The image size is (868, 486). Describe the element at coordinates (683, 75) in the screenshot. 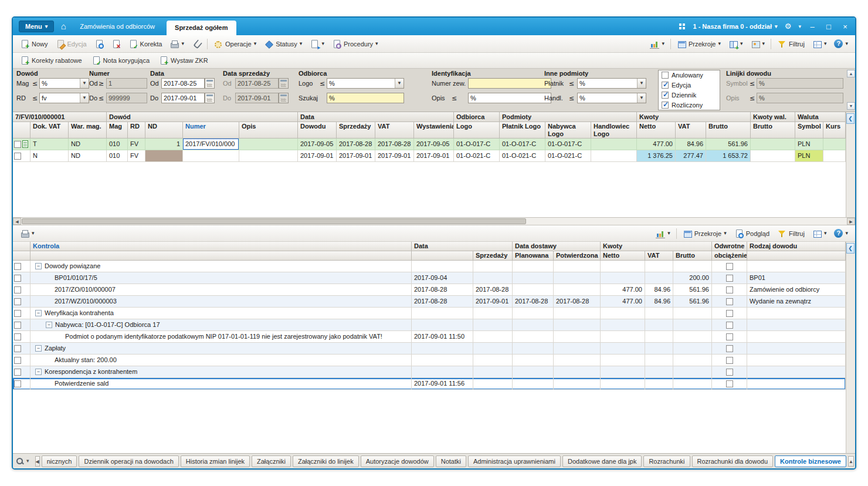

I see `checkbox-anulowany: Anulowany` at that location.